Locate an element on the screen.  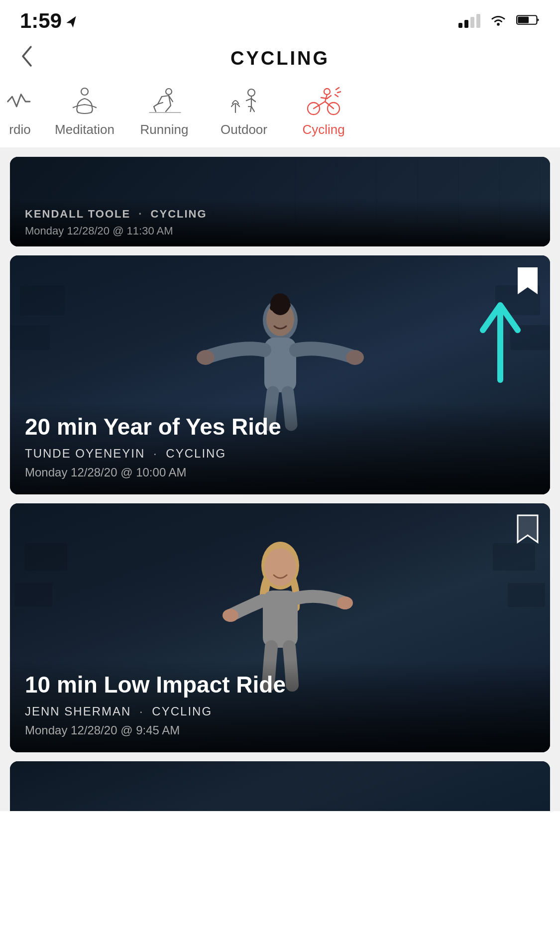
status-time: 1:59 is located at coordinates (50, 21).